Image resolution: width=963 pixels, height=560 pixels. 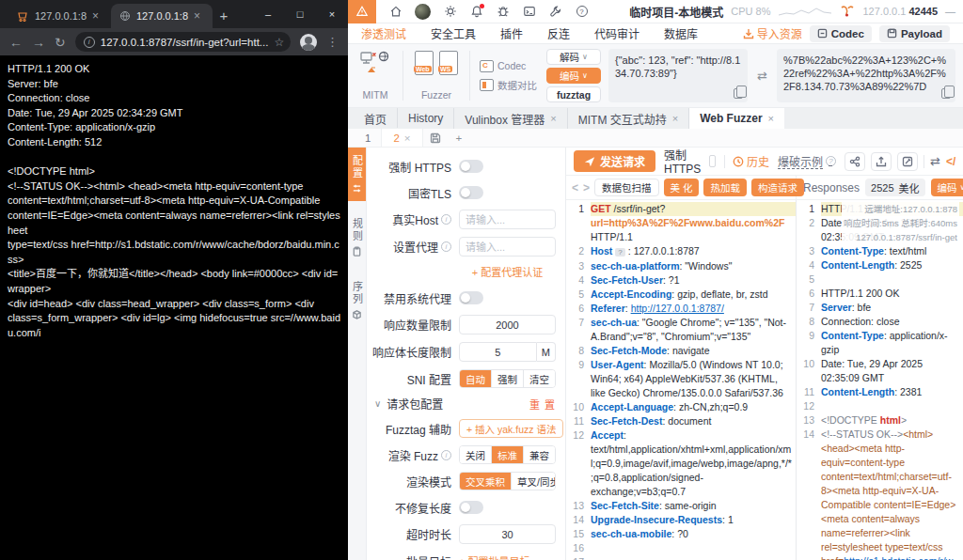 I want to click on code-line: 4Sec-Fetch-User: ?1, so click(x=681, y=280).